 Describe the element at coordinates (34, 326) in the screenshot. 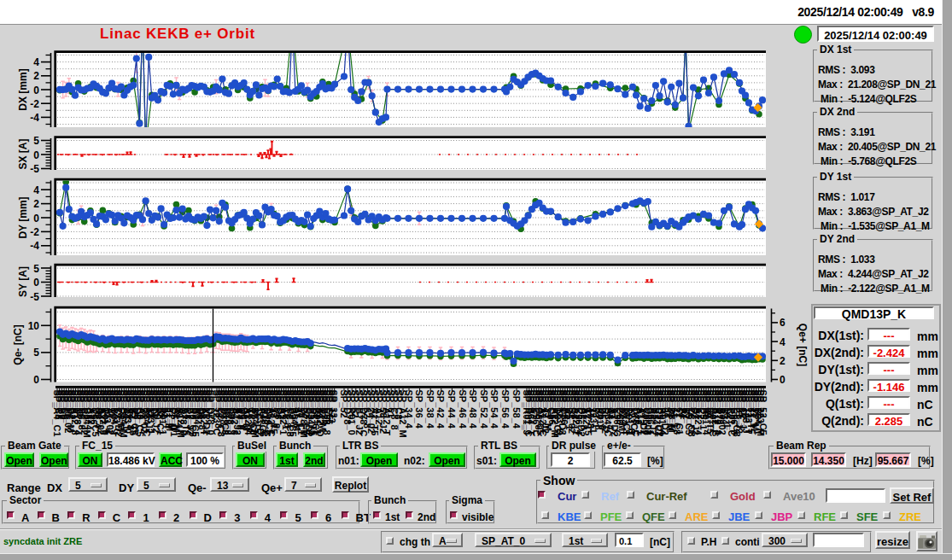

I see `svg-text: 10` at that location.